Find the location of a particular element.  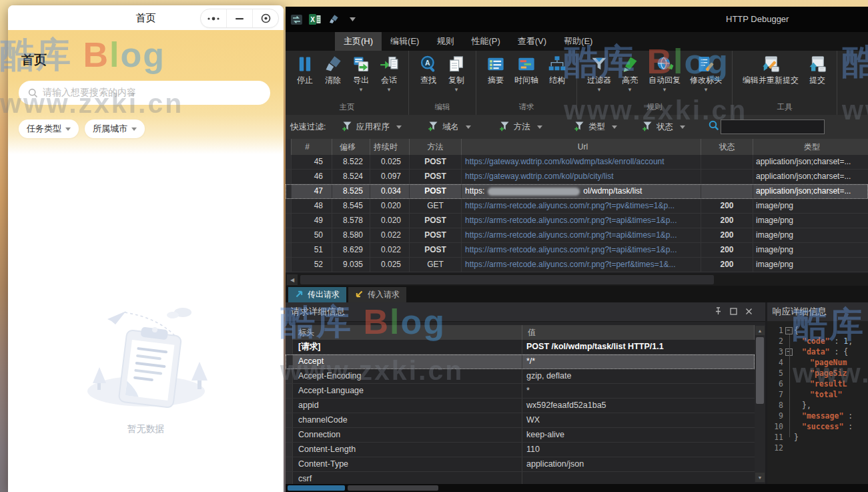

row-gutter is located at coordinates (290, 450).